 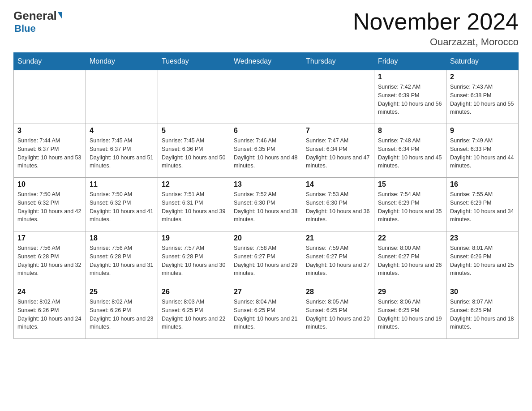 I want to click on day-number: 4, so click(x=122, y=131).